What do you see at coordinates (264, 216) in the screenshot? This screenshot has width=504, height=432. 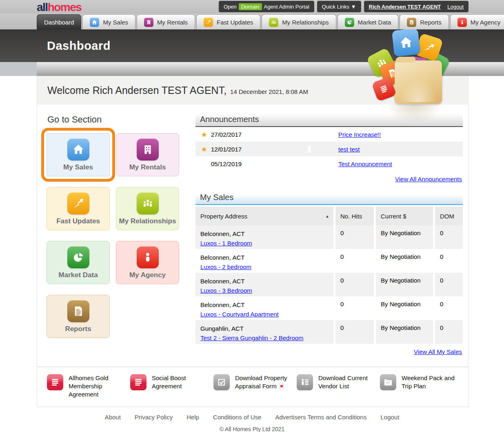 I see `column-header-property-address: Property Address ▲` at bounding box center [264, 216].